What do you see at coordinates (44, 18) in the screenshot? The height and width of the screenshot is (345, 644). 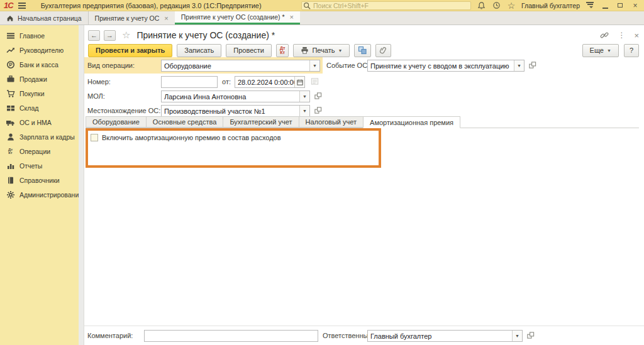 I see `tab-home: Начальная страница` at bounding box center [44, 18].